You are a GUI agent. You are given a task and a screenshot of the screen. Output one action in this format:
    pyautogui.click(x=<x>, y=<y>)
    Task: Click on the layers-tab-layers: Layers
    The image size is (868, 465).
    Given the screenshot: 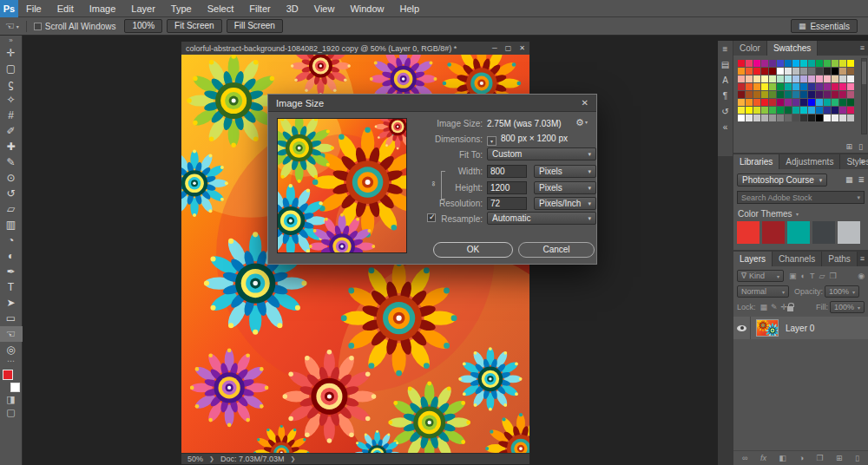 What is the action you would take?
    pyautogui.click(x=753, y=259)
    